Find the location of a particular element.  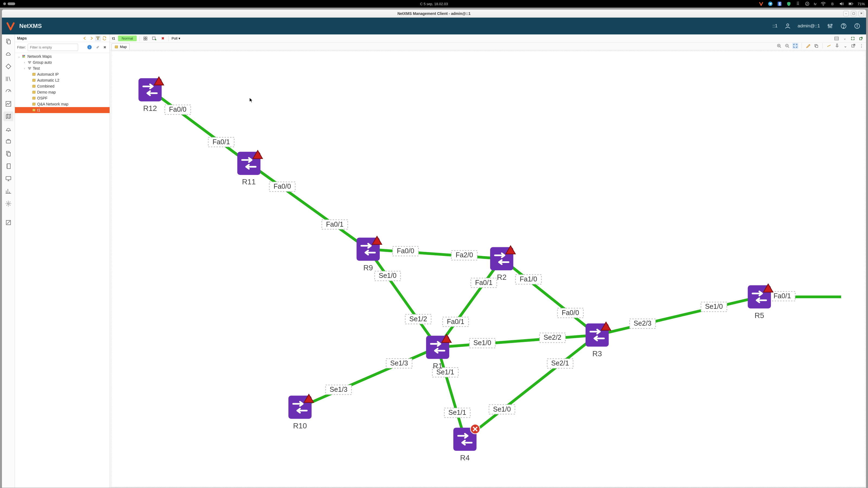

bluetooth-status-icon: B is located at coordinates (832, 4).